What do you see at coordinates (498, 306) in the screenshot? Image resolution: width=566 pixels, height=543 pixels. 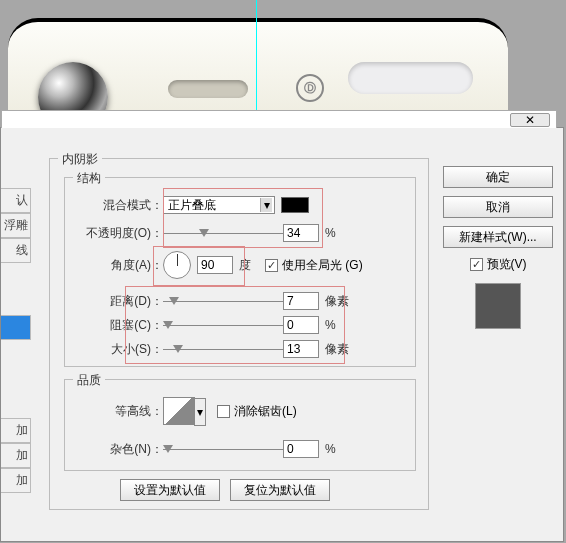 I see `preview-swatch` at bounding box center [498, 306].